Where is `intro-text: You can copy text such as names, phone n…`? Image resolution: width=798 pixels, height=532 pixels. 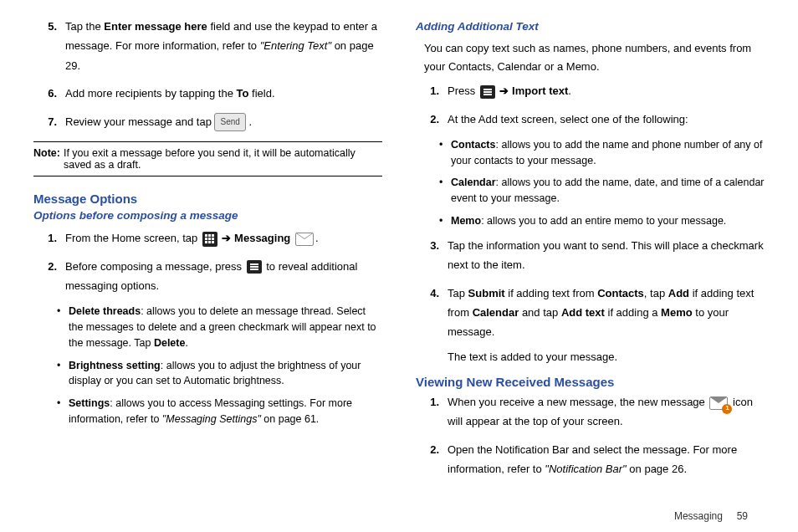 intro-text: You can copy text such as names, phone n… is located at coordinates (591, 58).